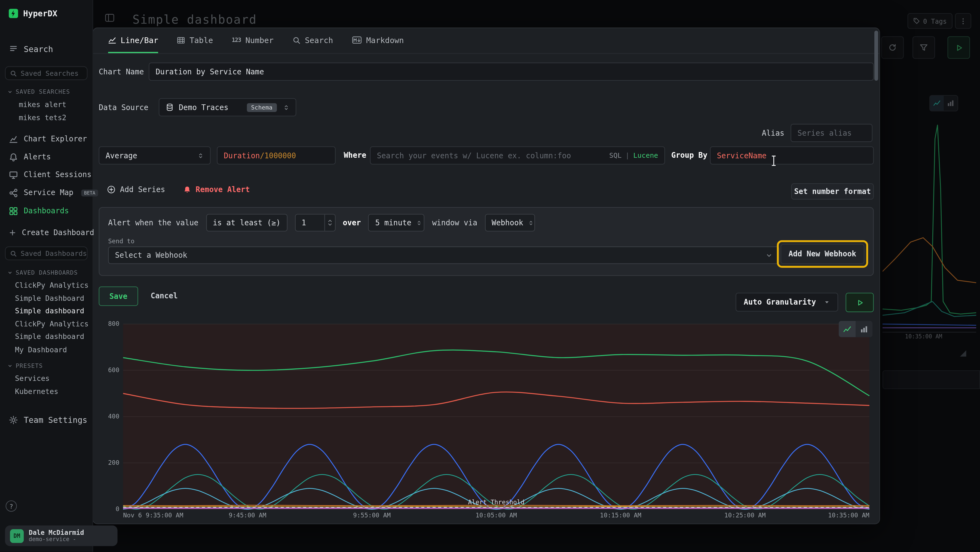 Image resolution: width=980 pixels, height=552 pixels. Describe the element at coordinates (136, 190) in the screenshot. I see `add-series-button: Add Series` at that location.